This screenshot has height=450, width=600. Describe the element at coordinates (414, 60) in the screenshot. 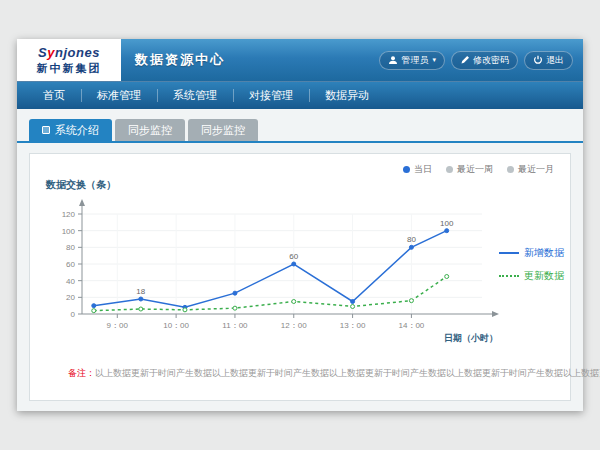

I see `user-label: 管理员` at that location.